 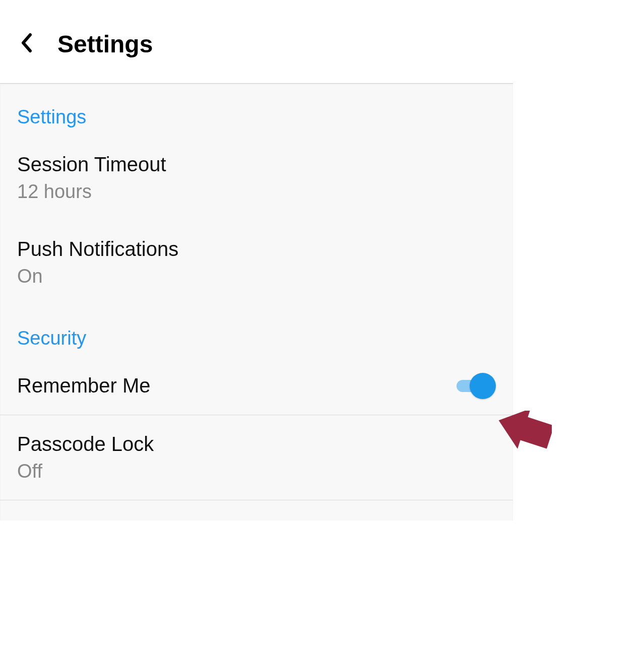 I want to click on app-header: Settings, so click(x=322, y=41).